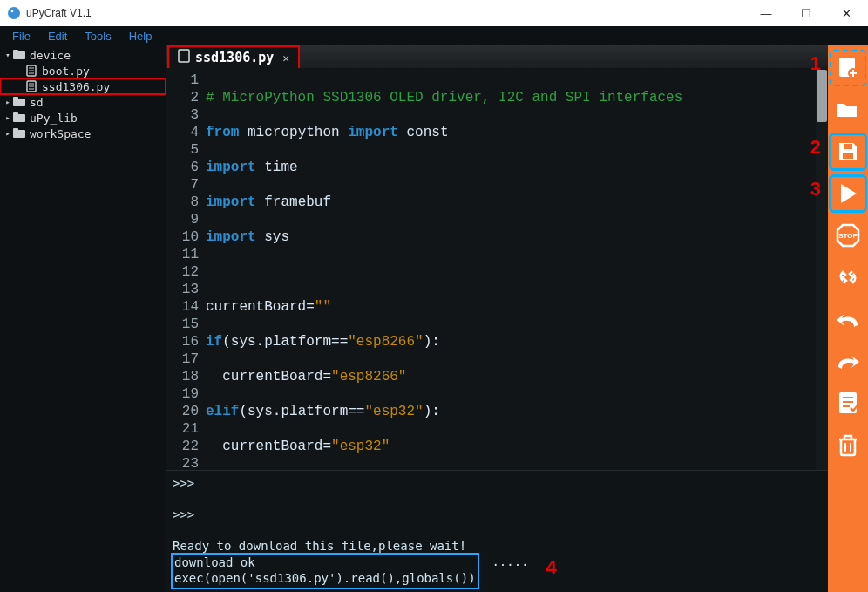 This screenshot has height=592, width=868. I want to click on tabbar: ssd1306.py ✕, so click(497, 57).